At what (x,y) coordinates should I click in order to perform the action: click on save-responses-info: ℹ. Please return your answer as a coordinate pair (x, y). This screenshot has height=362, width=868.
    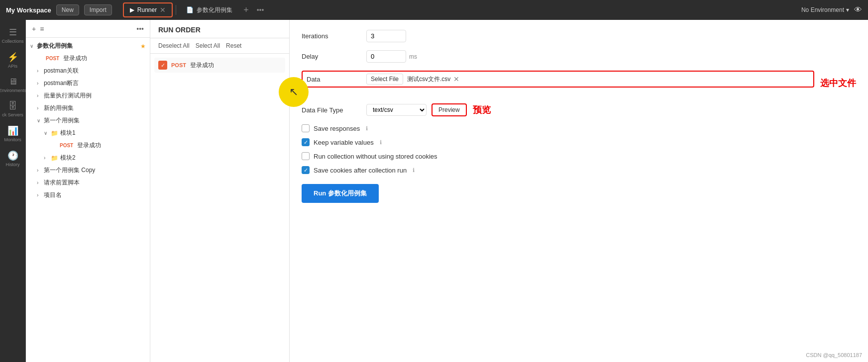
    Looking at the image, I should click on (367, 128).